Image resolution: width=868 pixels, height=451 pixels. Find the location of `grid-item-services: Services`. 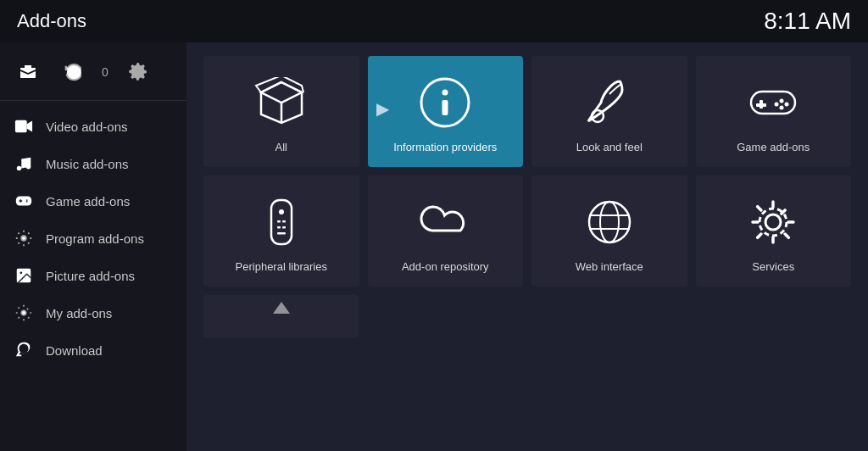

grid-item-services: Services is located at coordinates (774, 231).